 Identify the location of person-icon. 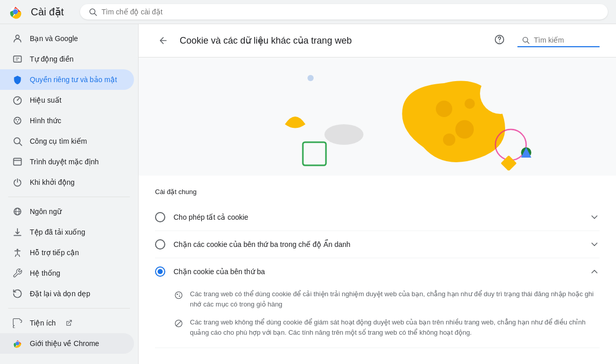
(17, 39).